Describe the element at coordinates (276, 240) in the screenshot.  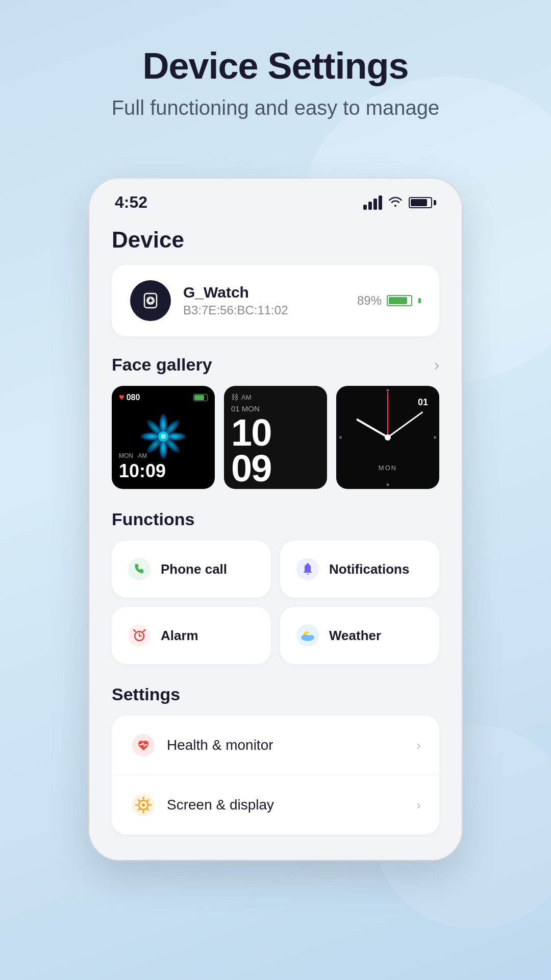
I see `device-section-title: Device` at that location.